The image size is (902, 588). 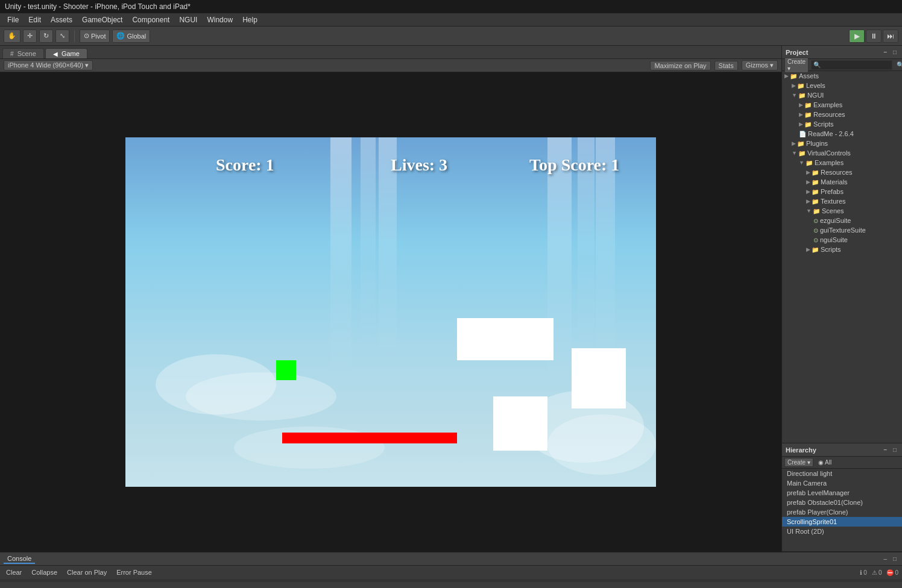 I want to click on hierarchy-item-label: prefab LevelManager, so click(x=818, y=493).